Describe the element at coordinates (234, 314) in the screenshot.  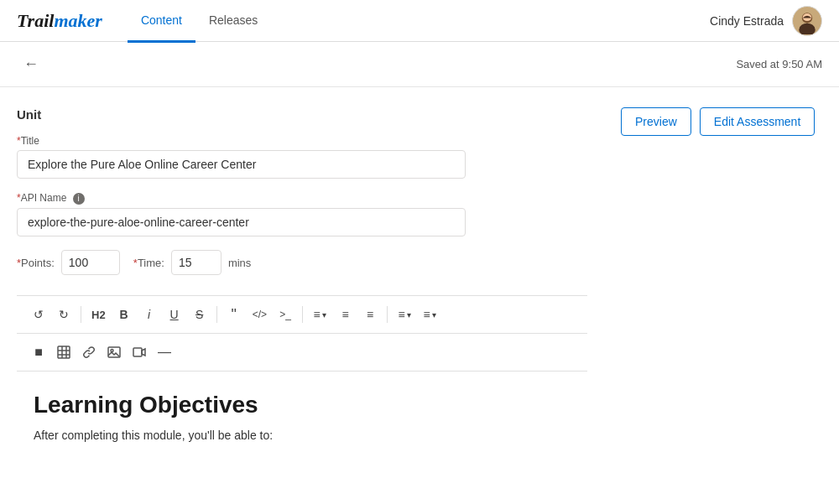
I see `blockquote-button: "` at that location.